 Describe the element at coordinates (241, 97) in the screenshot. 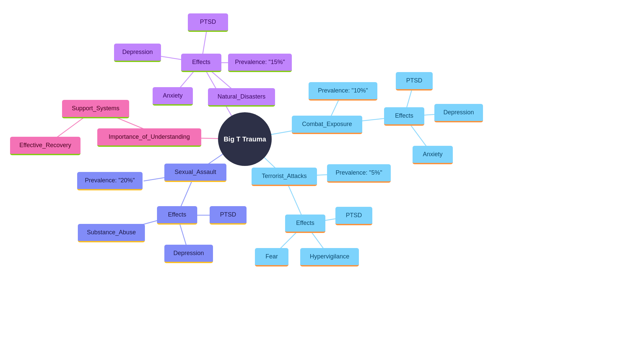

I see `node-natural_disasters: Natural_Disasters` at that location.